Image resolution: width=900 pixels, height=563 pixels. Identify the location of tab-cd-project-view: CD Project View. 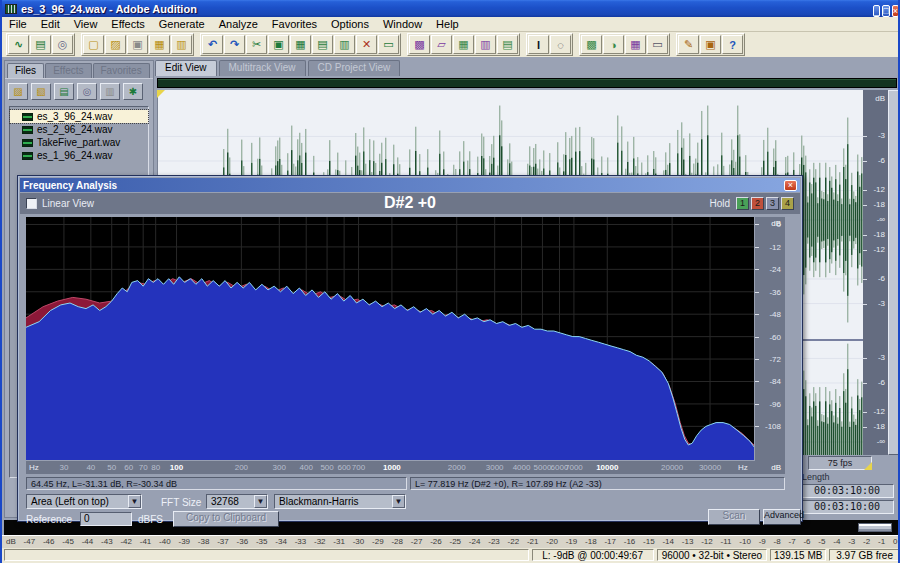
(354, 68).